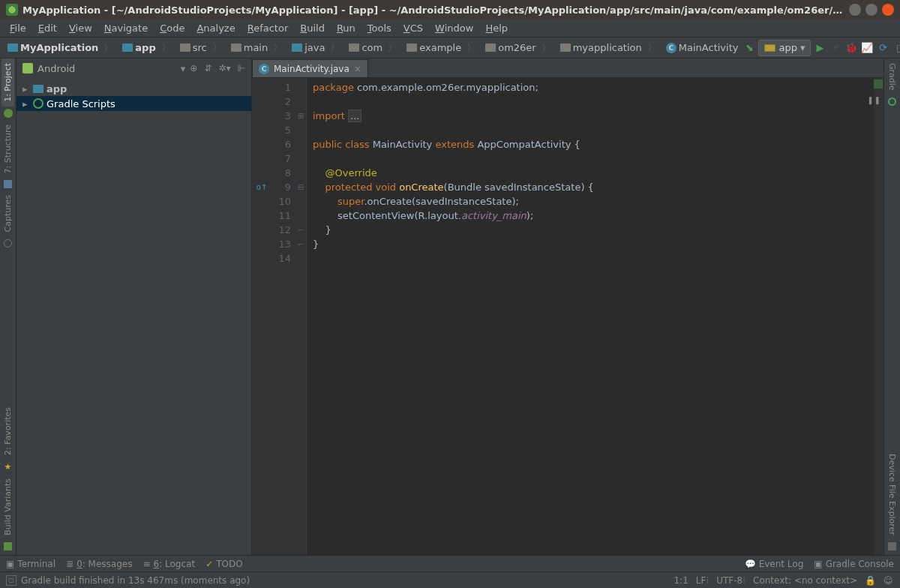  Describe the element at coordinates (224, 68) in the screenshot. I see `gear-icon: ✲▾` at that location.